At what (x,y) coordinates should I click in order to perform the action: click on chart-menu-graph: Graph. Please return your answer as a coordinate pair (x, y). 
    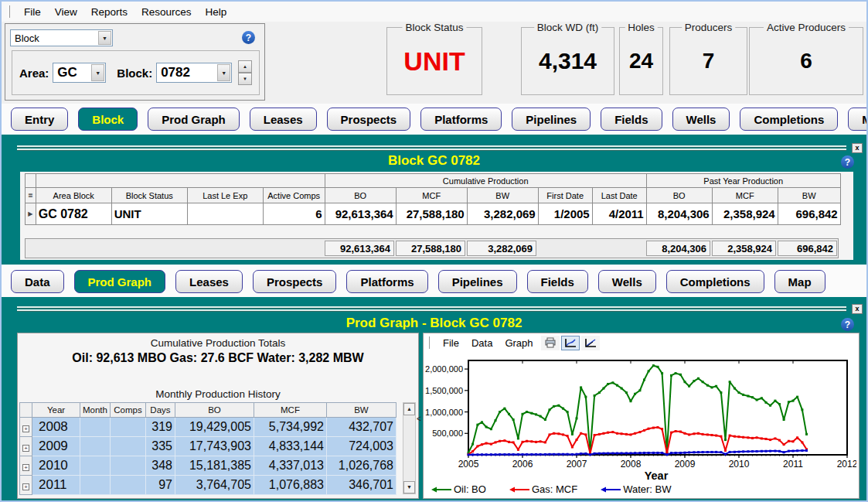
    Looking at the image, I should click on (519, 343).